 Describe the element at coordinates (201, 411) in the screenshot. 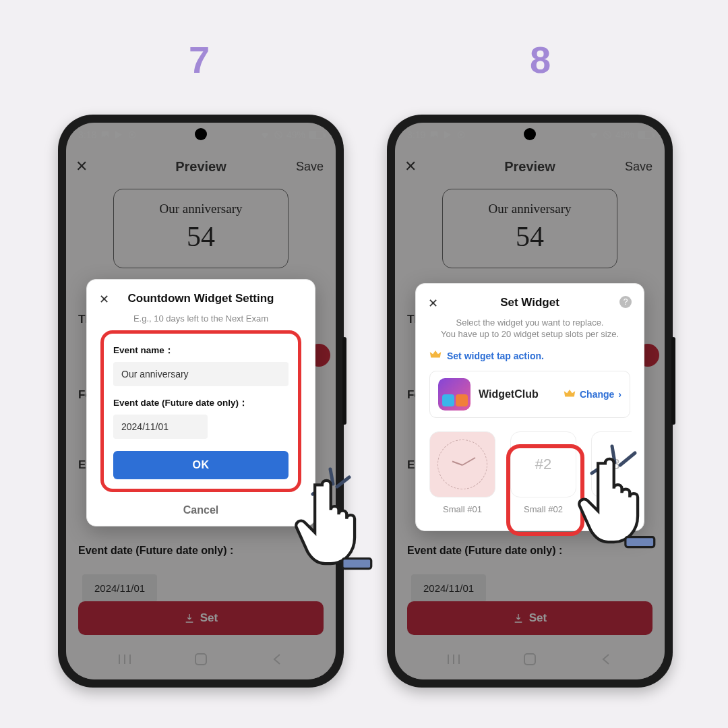

I see `highlighted-form-area: Event name： Event date (Future date only…` at that location.